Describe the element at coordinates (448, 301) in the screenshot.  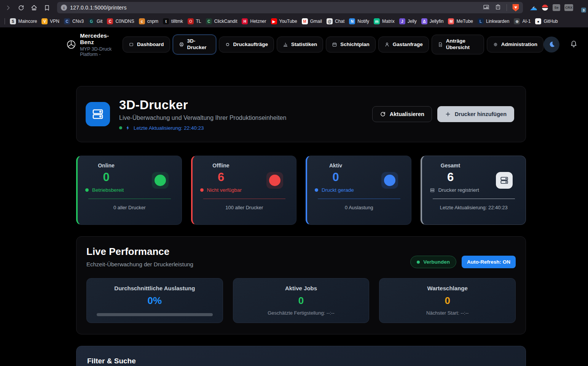
I see `queue-metric: Warteschlange 0 Nächster Start: --:--` at that location.